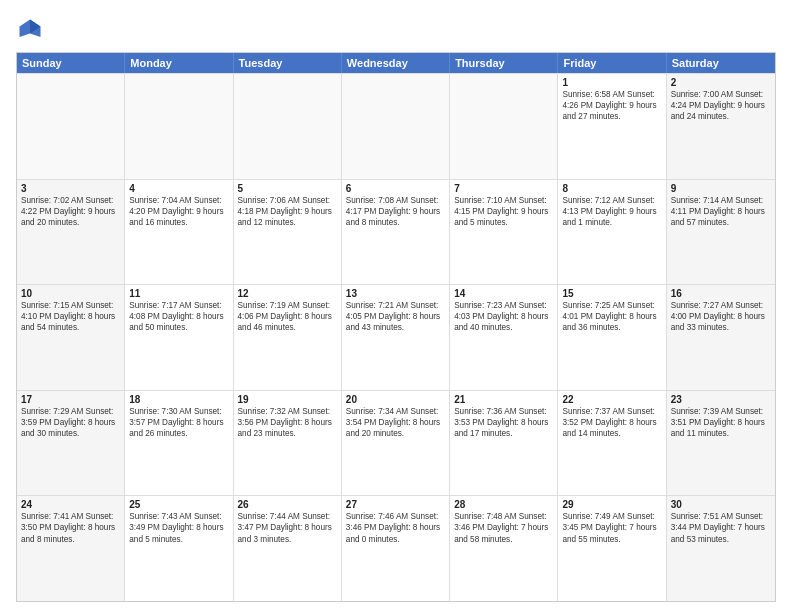  Describe the element at coordinates (70, 212) in the screenshot. I see `day-info: Sunrise: 7:02 AM Sunset: 4:22 PM Dayligh…` at that location.